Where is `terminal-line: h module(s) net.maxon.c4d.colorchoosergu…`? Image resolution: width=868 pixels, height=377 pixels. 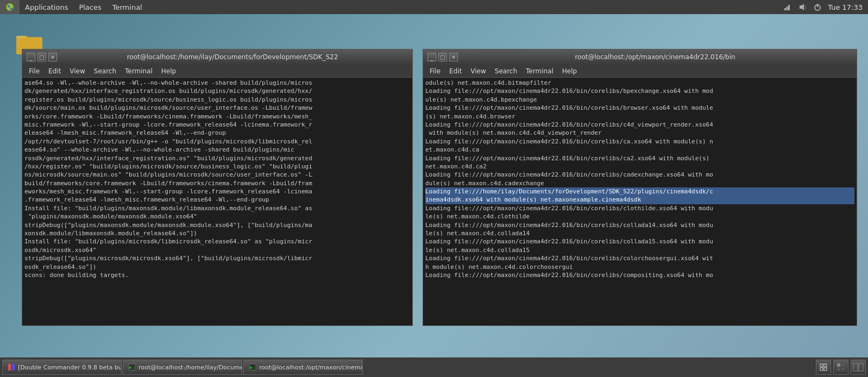 terminal-line: h module(s) net.maxon.c4d.colorchoosergu… is located at coordinates (640, 267).